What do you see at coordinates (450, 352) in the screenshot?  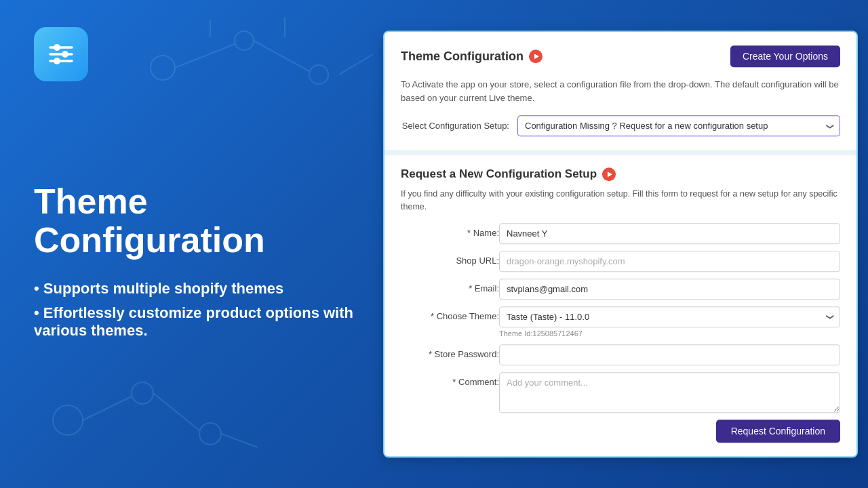 I see `store-password-label: * Store Password:` at bounding box center [450, 352].